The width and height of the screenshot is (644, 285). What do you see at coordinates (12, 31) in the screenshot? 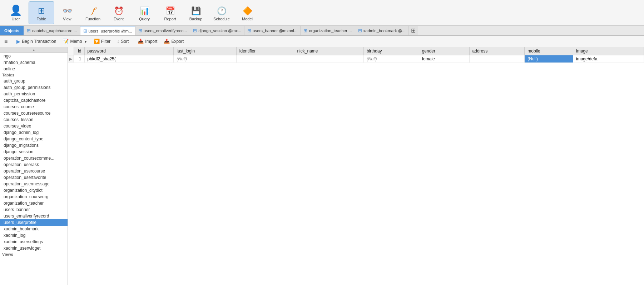
I see `tab-objects: Objects` at bounding box center [12, 31].